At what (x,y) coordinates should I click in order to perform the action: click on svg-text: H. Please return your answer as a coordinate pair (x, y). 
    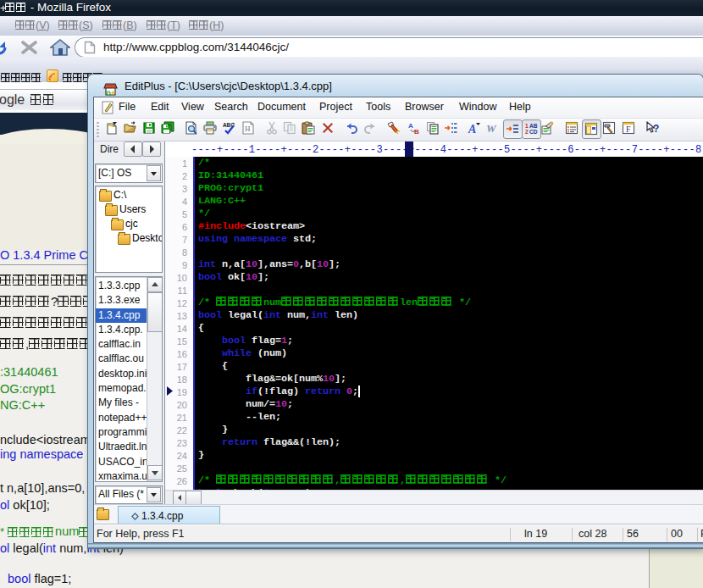
    Looking at the image, I should click on (247, 129).